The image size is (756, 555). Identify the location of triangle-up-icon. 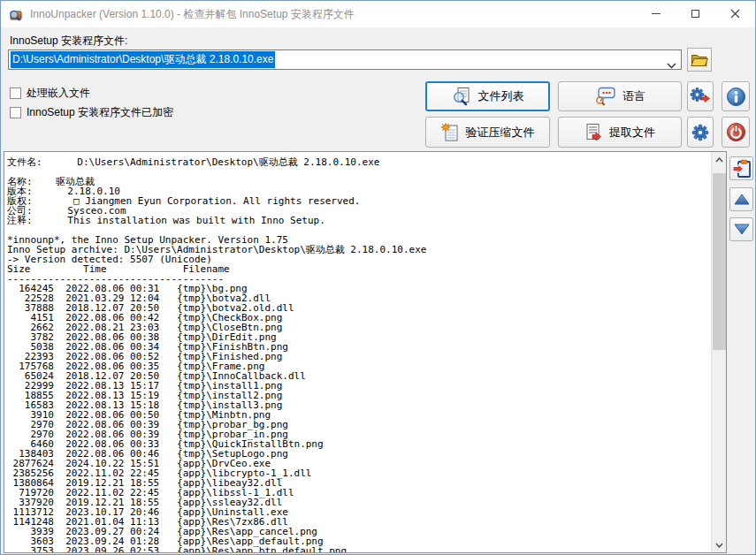
(742, 200).